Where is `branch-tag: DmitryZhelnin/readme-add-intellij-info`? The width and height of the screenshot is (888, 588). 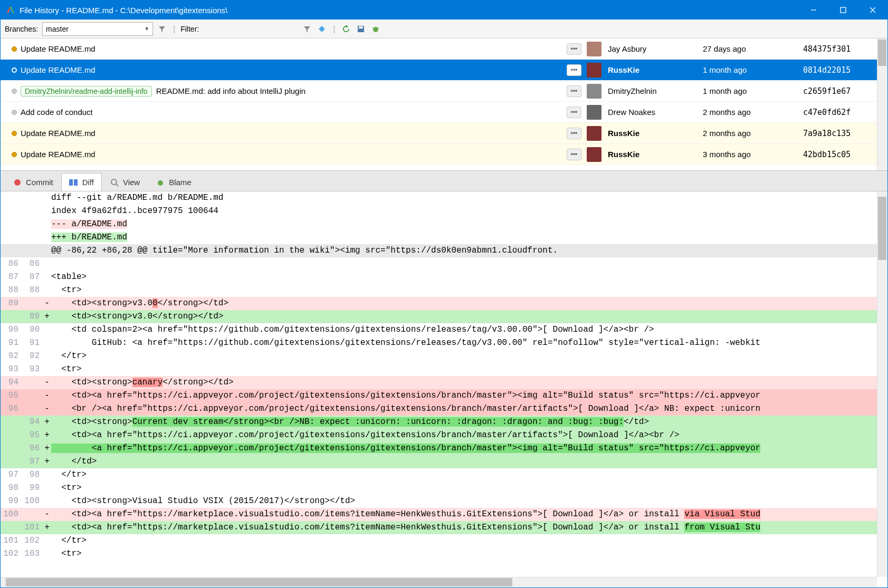
branch-tag: DmitryZhelnin/readme-add-intellij-info is located at coordinates (87, 91).